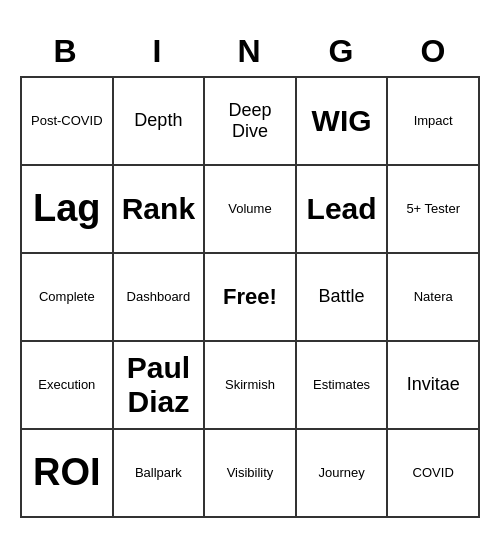 This screenshot has width=500, height=544. What do you see at coordinates (433, 472) in the screenshot?
I see `cell-text: COVID` at bounding box center [433, 472].